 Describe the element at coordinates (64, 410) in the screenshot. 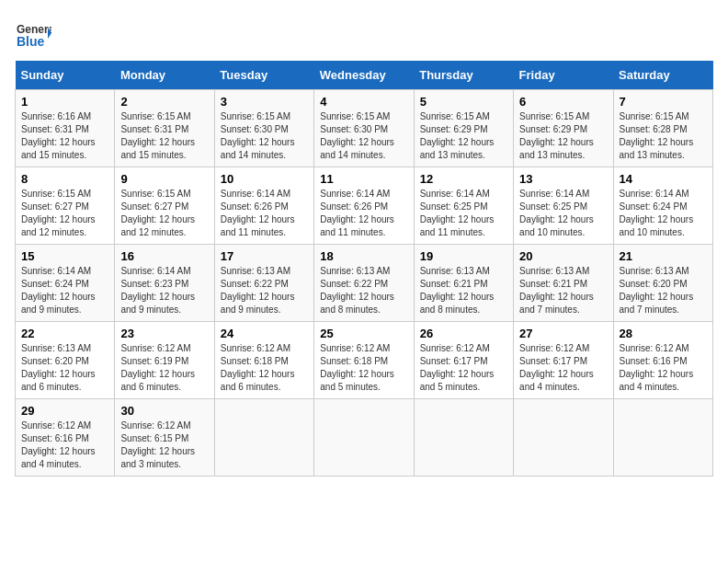

I see `day-number: 29` at that location.